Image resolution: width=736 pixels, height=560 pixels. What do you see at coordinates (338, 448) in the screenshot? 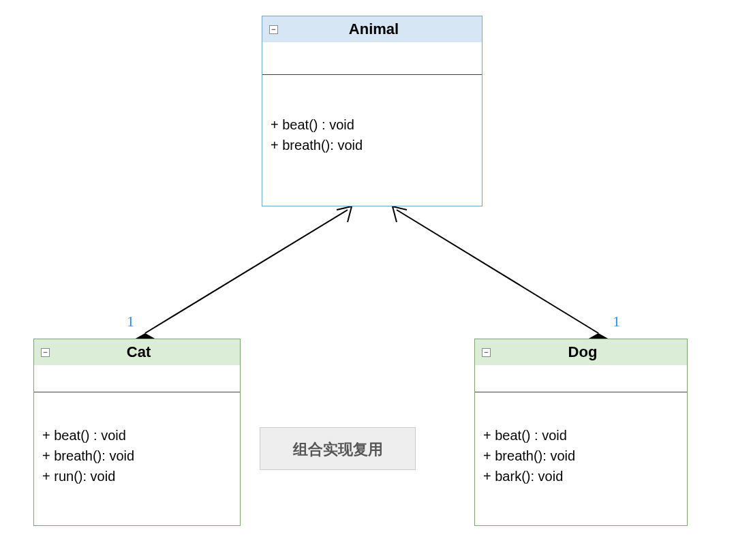
I see `note-box: 组合实现复用` at bounding box center [338, 448].